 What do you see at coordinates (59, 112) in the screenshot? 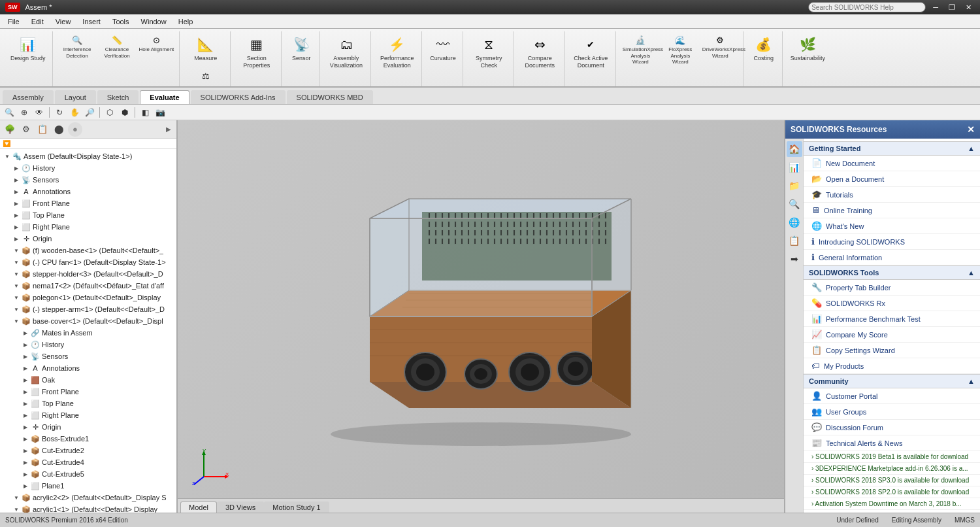
I see `rotate-button: ↻` at bounding box center [59, 112].